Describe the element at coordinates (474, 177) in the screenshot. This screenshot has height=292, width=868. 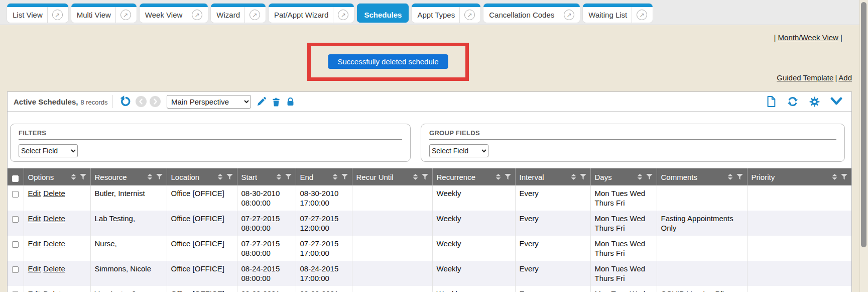
I see `column-header-recurrence: Recurrence` at that location.